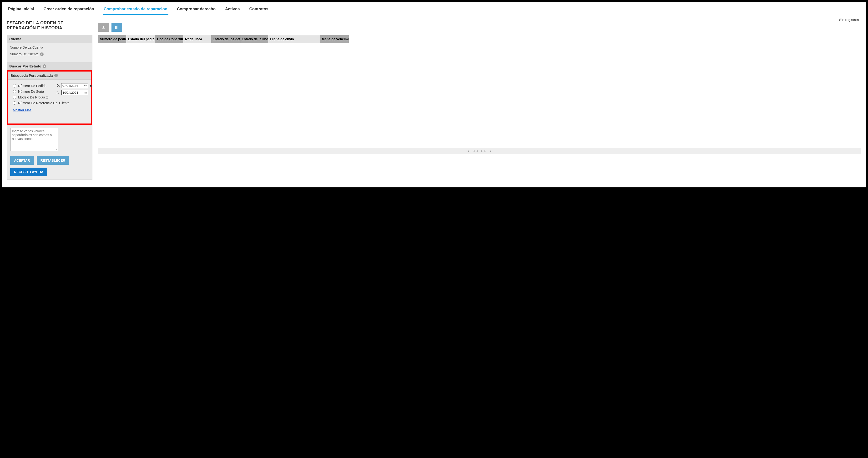 Image resolution: width=868 pixels, height=458 pixels. What do you see at coordinates (335, 39) in the screenshot?
I see `column-header-7: fecha de vencimie` at bounding box center [335, 39].